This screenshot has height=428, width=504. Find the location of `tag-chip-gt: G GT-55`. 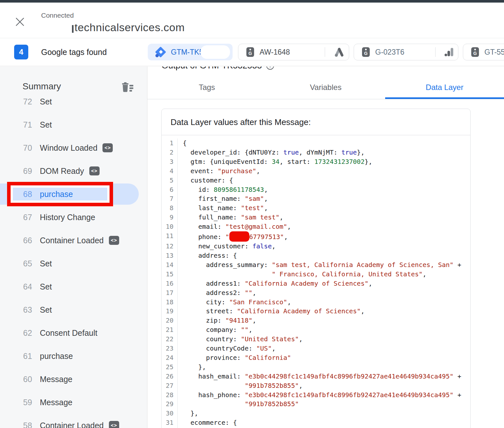

tag-chip-gt: G GT-55 is located at coordinates (483, 52).